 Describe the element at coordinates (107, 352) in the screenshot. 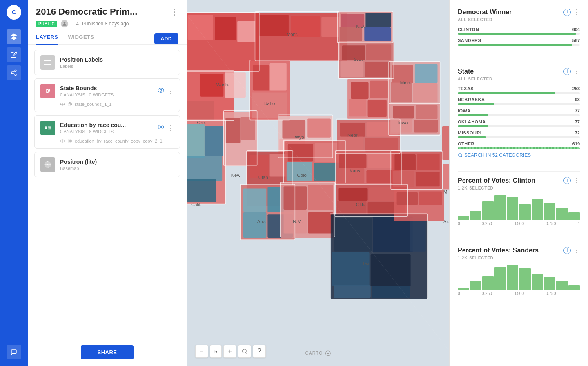

I see `share-button: SHARE` at that location.